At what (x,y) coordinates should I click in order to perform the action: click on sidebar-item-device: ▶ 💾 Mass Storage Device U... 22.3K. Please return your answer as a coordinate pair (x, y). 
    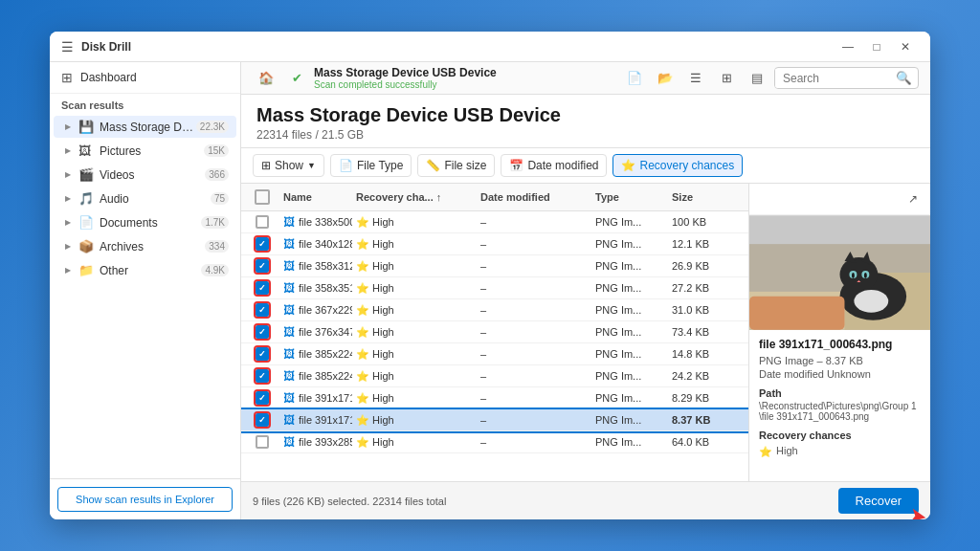
    Looking at the image, I should click on (145, 126).